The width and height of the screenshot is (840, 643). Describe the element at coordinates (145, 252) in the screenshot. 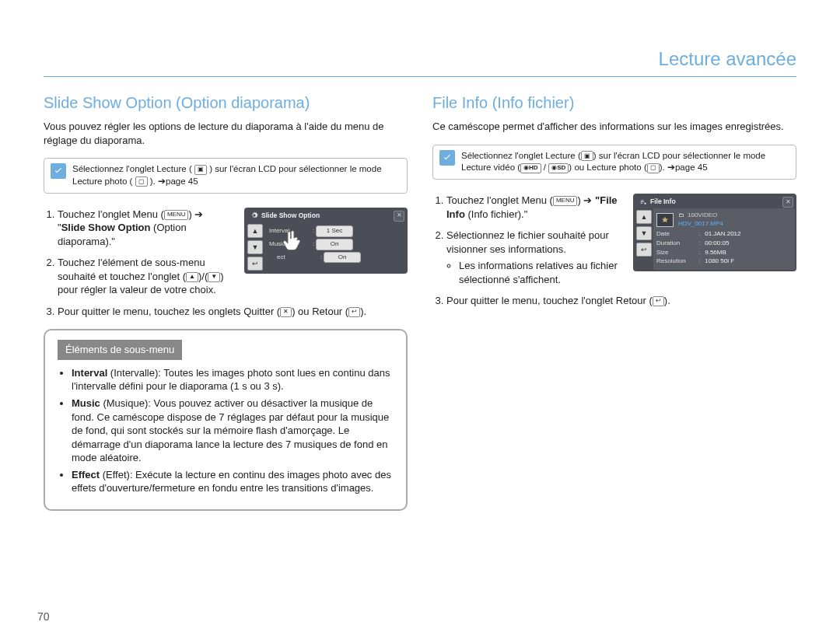

I see `slideshow-steps: Touchez l'onglet Menu (MENU) ➔ "Slide Sh…` at that location.